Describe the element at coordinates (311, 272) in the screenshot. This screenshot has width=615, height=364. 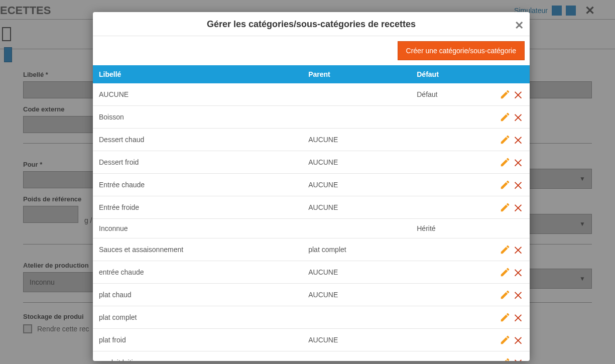
I see `table-row: entrée chaudeAUCUNE` at that location.